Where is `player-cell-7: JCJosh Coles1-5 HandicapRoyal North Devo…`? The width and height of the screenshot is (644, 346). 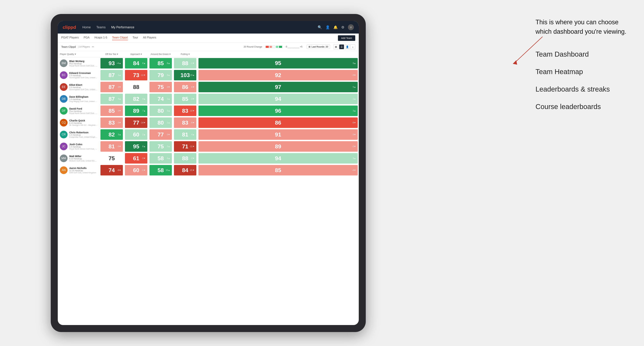
player-cell-7: JCJosh Coles1-5 HandicapRoyal North Devo… is located at coordinates (78, 146).